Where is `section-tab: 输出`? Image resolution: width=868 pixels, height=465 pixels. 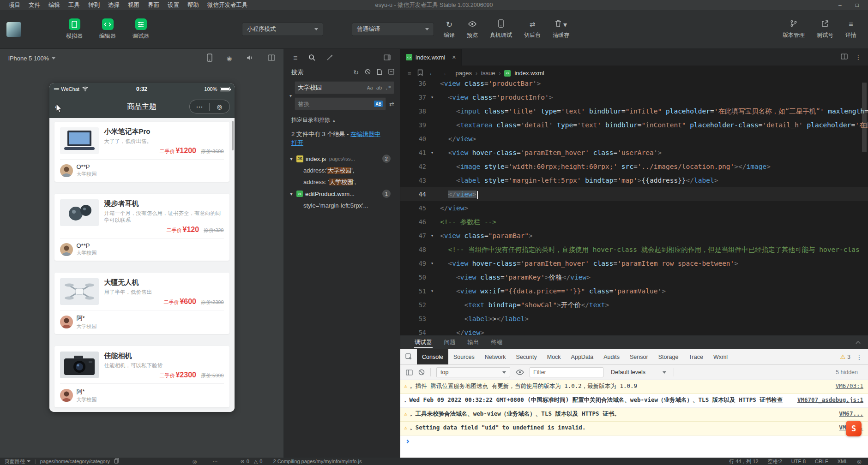
section-tab: 输出 is located at coordinates (474, 342).